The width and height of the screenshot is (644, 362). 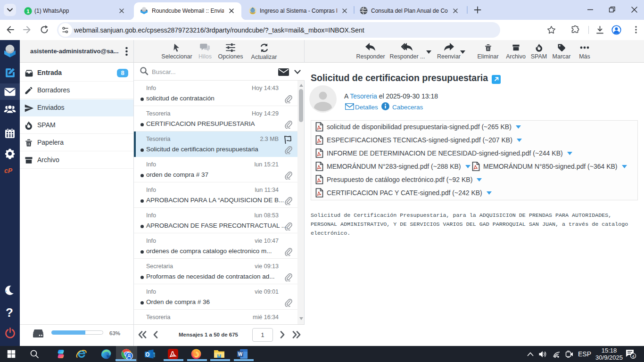 I want to click on svg-text: 1, so click(x=28, y=11).